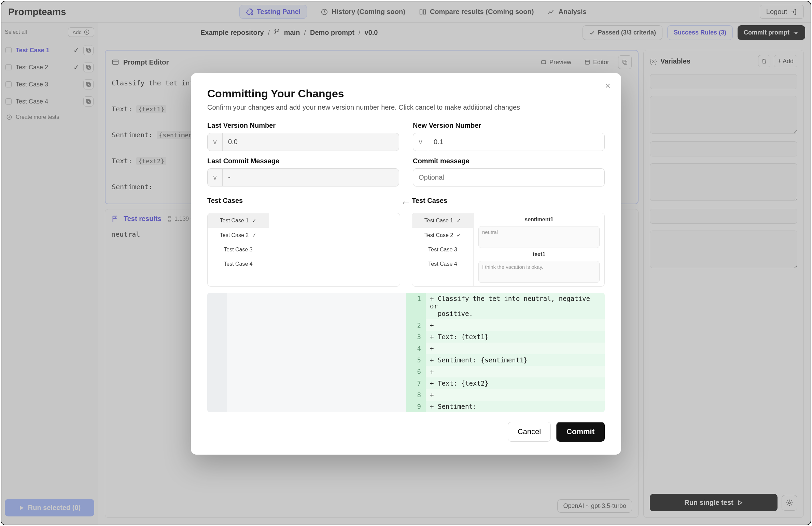  I want to click on right-test-cases: Test Case 1✓ Test Case 2✓ Test Case 3 Te…, so click(508, 250).